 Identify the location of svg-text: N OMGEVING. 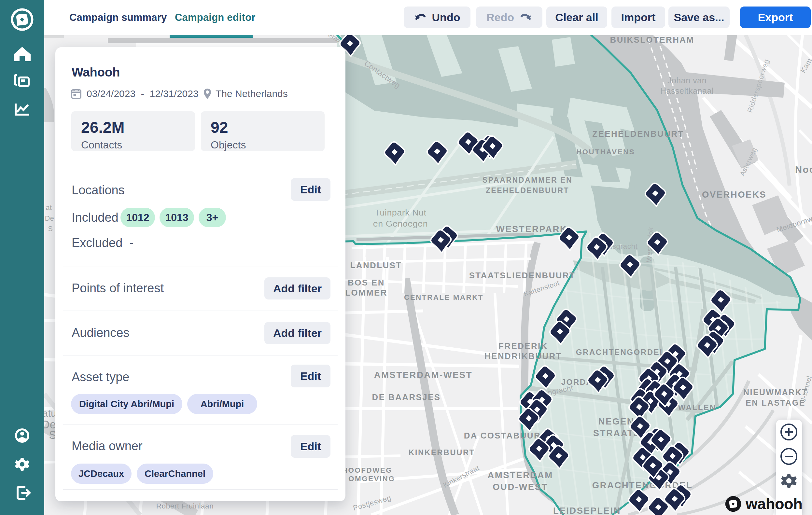
(368, 479).